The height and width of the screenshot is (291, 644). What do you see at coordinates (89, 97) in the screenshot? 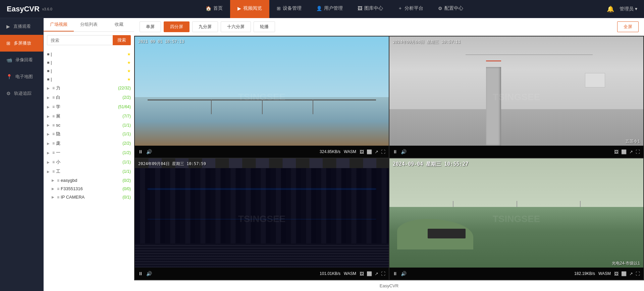
I see `tree-group-bai: ▶ ≡ 白 (2/2)` at bounding box center [89, 97].